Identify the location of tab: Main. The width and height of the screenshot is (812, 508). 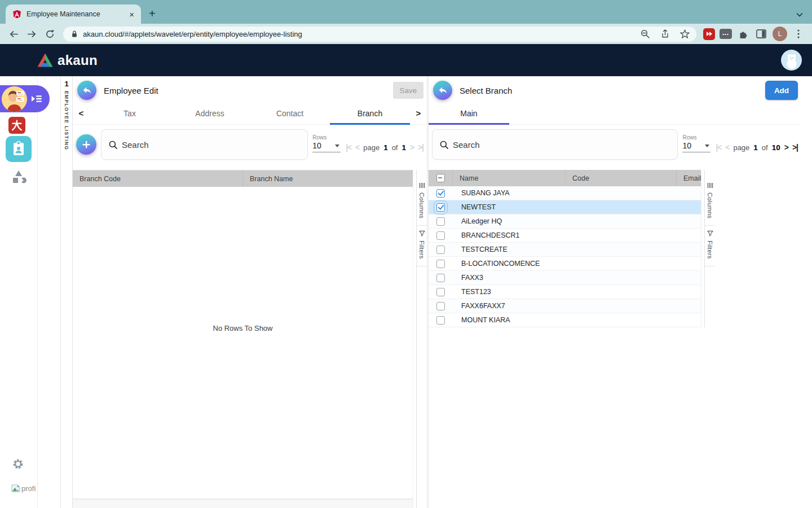
(469, 113).